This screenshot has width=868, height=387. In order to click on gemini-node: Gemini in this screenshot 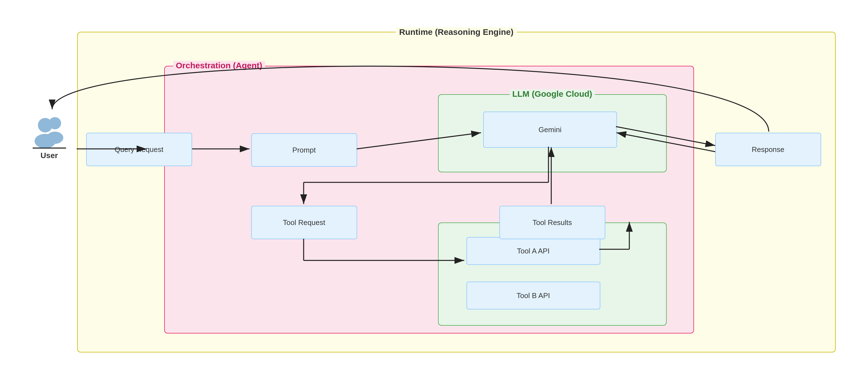, I will do `click(550, 130)`.